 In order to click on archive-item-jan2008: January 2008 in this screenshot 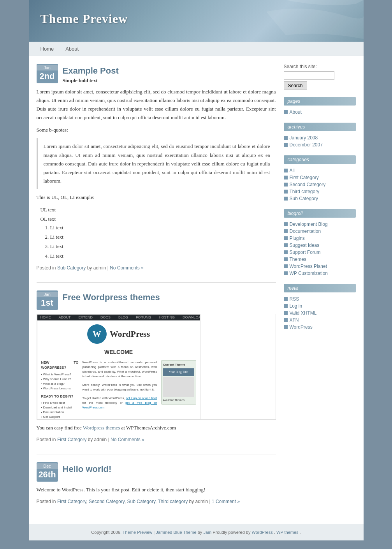, I will do `click(320, 138)`.